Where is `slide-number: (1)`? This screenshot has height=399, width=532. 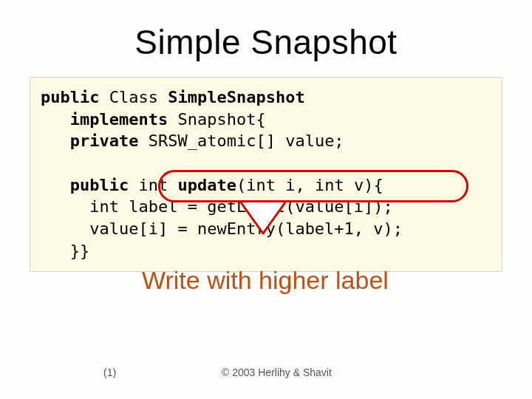
slide-number: (1) is located at coordinates (109, 372).